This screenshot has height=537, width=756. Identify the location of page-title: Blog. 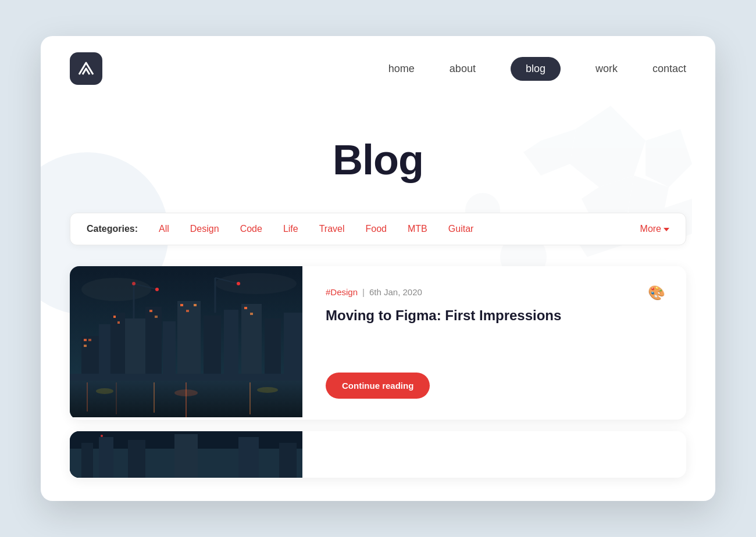
(378, 160).